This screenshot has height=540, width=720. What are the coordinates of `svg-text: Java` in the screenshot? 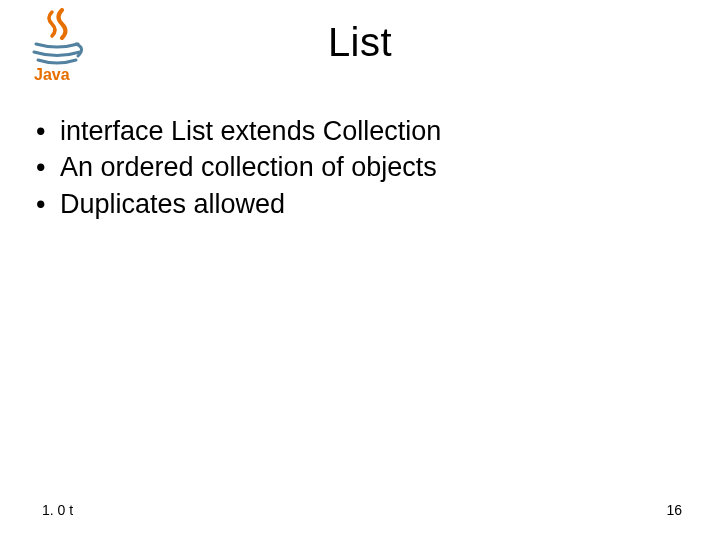 It's located at (52, 74).